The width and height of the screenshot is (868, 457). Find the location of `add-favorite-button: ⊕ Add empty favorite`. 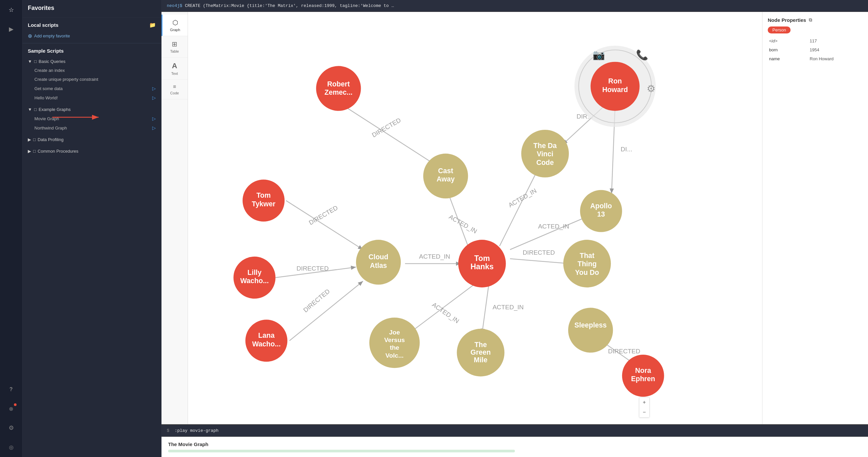

add-favorite-button: ⊕ Add empty favorite is located at coordinates (92, 36).